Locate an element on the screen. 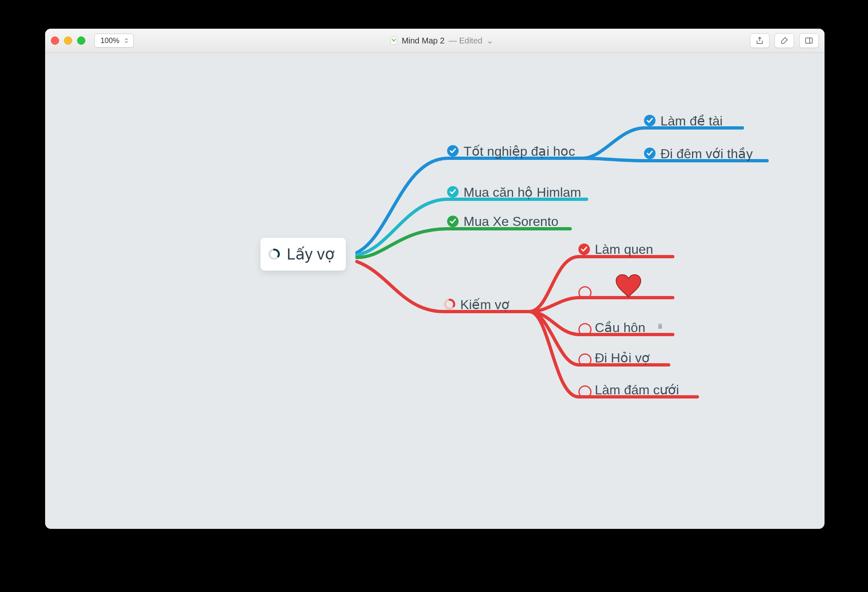 This screenshot has width=868, height=592. node-b4c5: Làm đám cưới is located at coordinates (637, 390).